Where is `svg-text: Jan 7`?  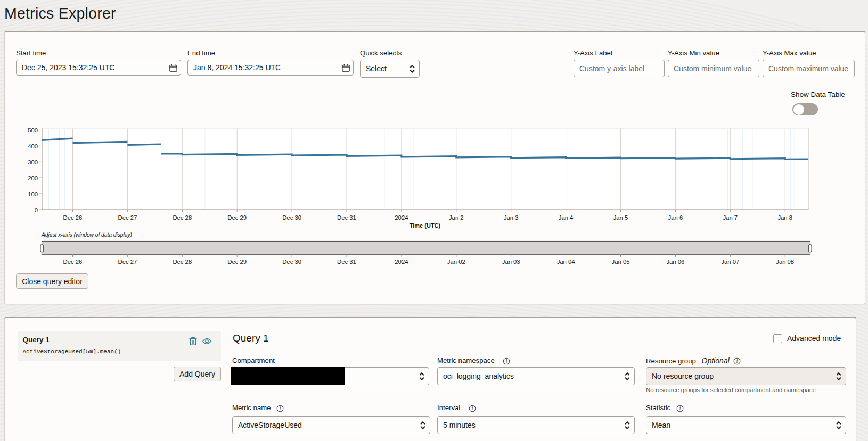
svg-text: Jan 7 is located at coordinates (730, 218).